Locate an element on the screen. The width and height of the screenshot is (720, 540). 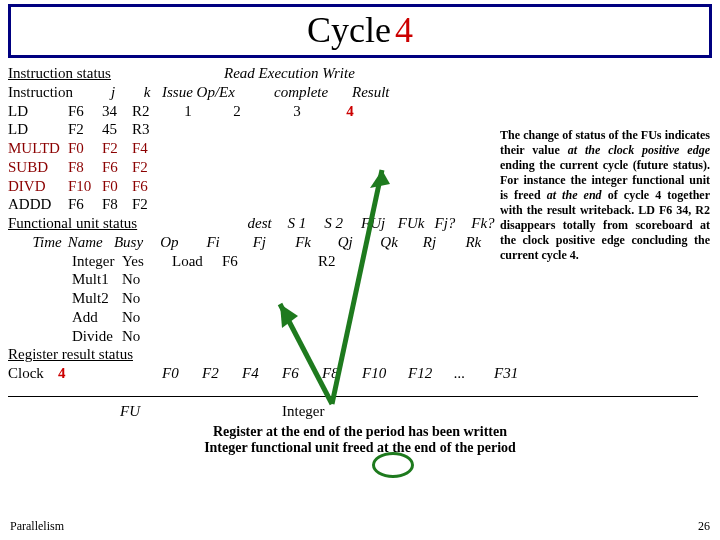
instr-status-heading: Instruction status is located at coordinates (116, 74).